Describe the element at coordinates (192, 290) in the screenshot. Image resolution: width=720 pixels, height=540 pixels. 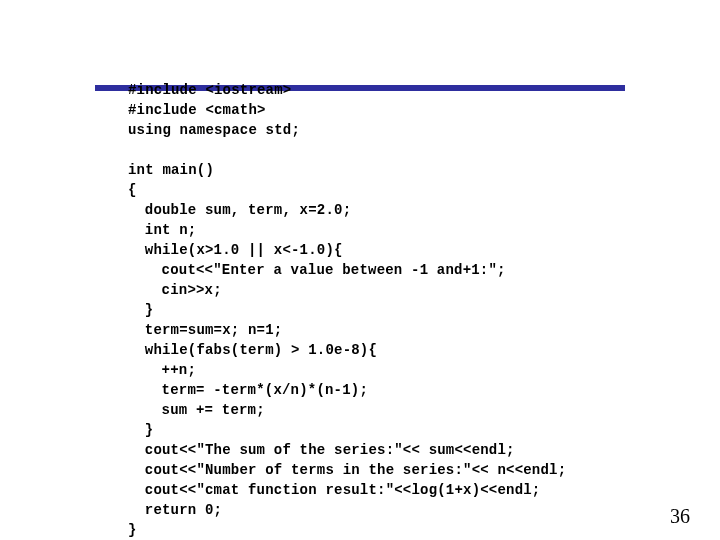
I see `code-line: cin>>x;` at that location.